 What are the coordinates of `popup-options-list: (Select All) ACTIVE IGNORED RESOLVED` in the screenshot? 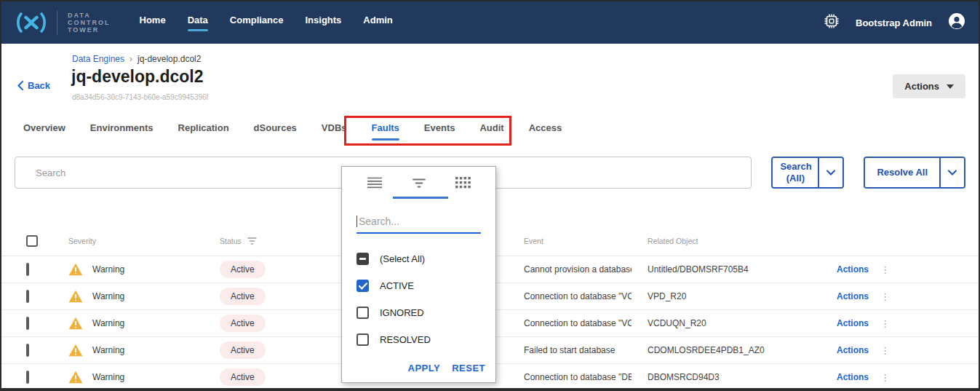 It's located at (419, 299).